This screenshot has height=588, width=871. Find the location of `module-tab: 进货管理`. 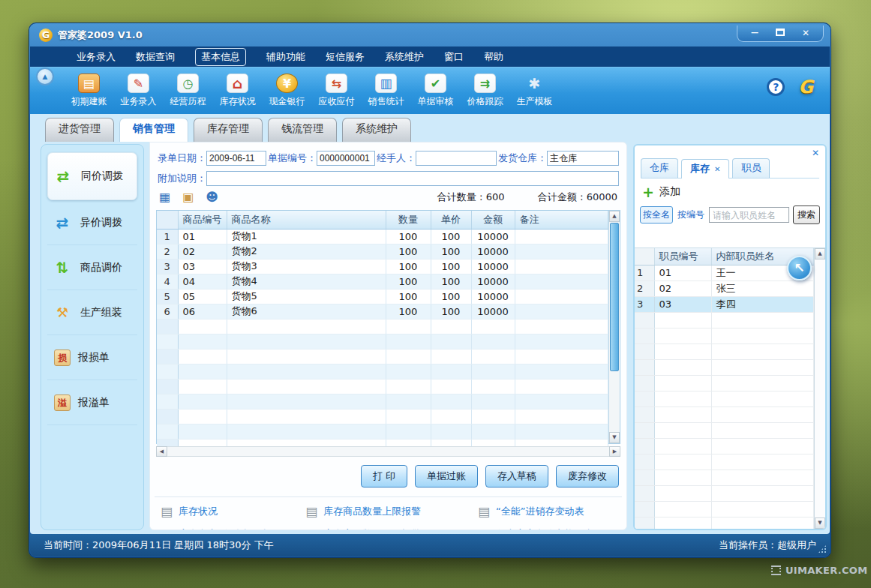

module-tab: 进货管理 is located at coordinates (80, 130).